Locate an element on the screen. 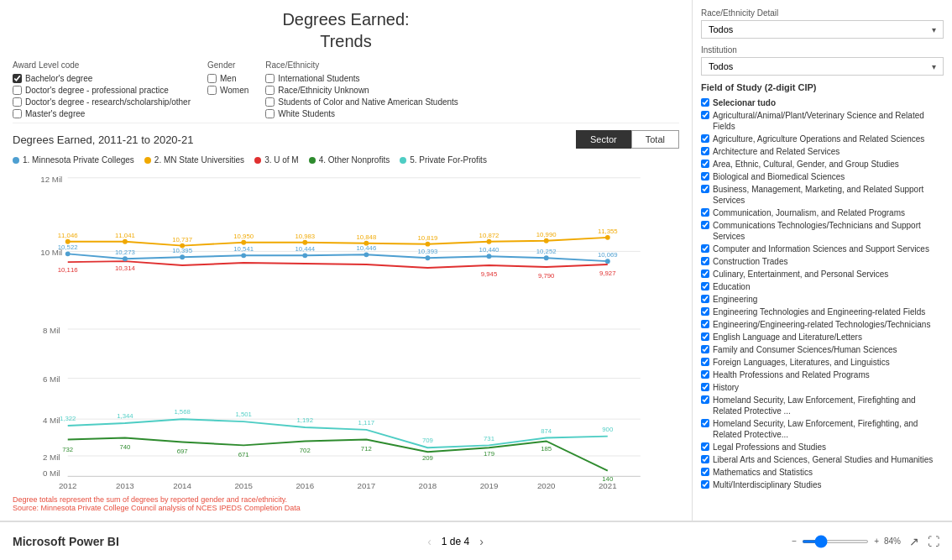 This screenshot has width=952, height=560. filters-row: Award Level code Bachelor's degree Docto… is located at coordinates (346, 92).